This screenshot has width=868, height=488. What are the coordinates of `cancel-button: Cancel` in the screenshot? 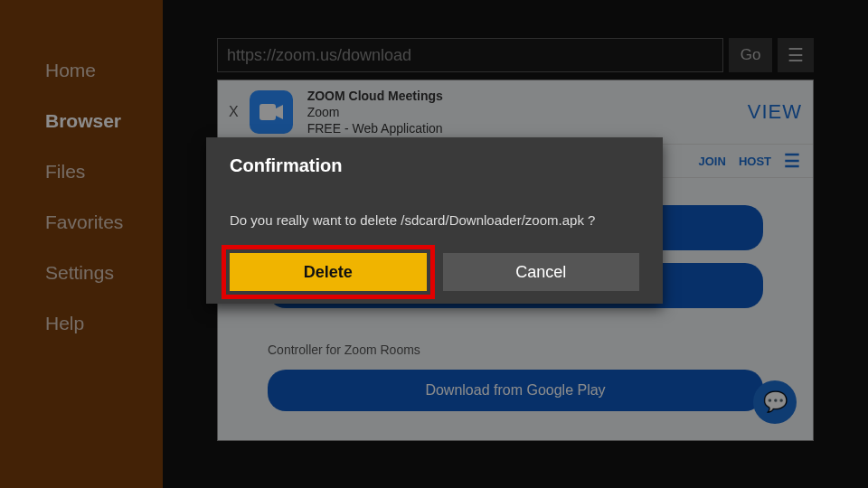 It's located at (542, 272).